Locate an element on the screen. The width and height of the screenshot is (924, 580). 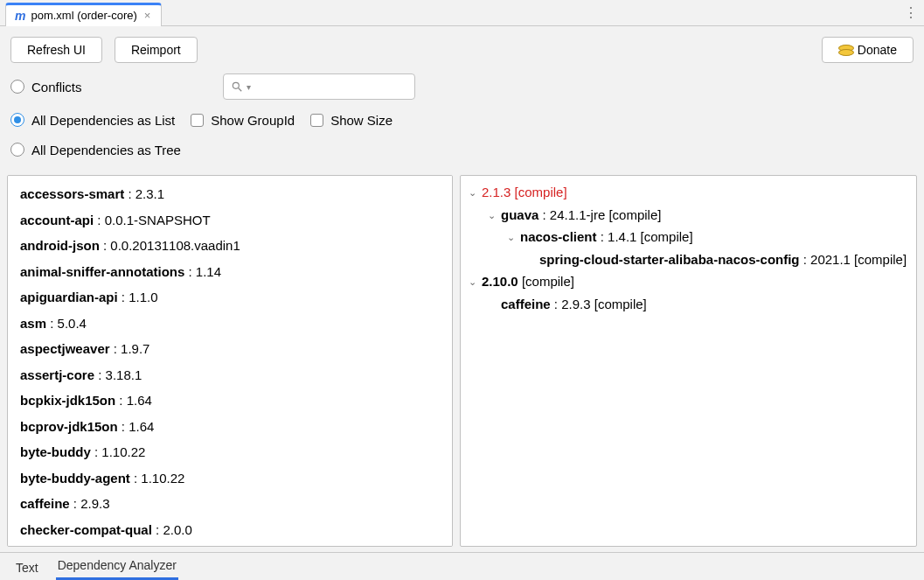
checkbox-show-groupid: Show GroupId is located at coordinates (243, 121).